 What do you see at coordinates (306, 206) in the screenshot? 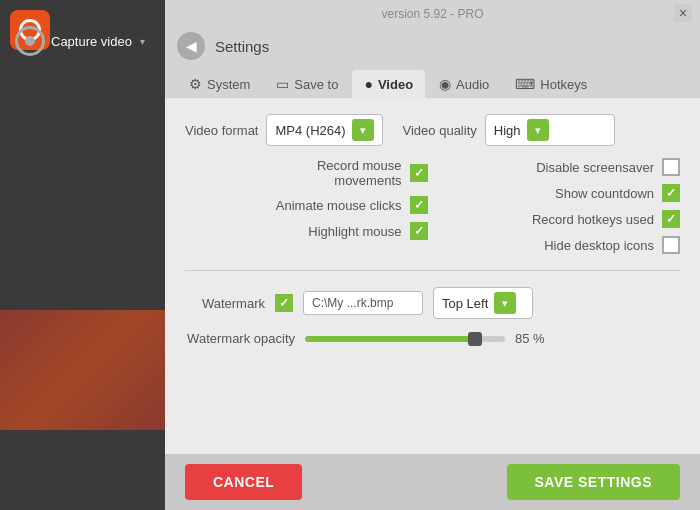
I see `left-checkboxes: Record mousemovements Animate mouse clic…` at bounding box center [306, 206].